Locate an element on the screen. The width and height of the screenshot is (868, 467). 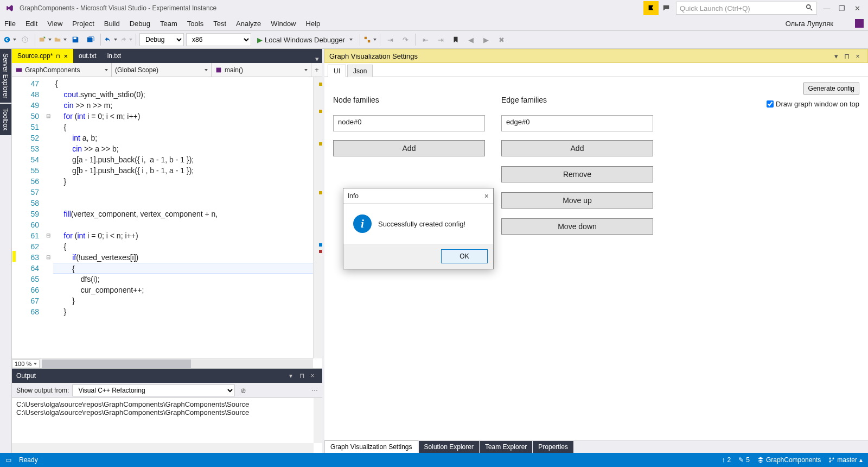
nav-scope-select: (Global Scope) is located at coordinates (162, 70).